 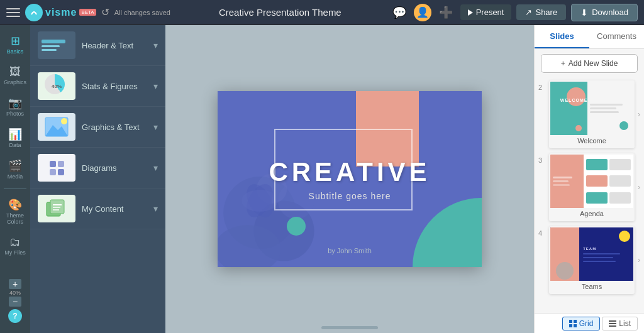 What do you see at coordinates (280, 13) in the screenshot?
I see `document-title: Creative Presentation Theme` at bounding box center [280, 13].